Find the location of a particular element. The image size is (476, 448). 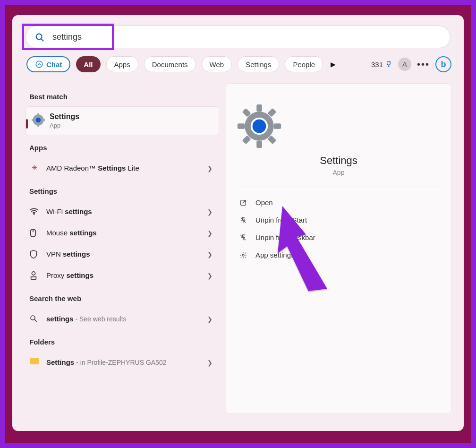

mouse-icon is located at coordinates (34, 233).